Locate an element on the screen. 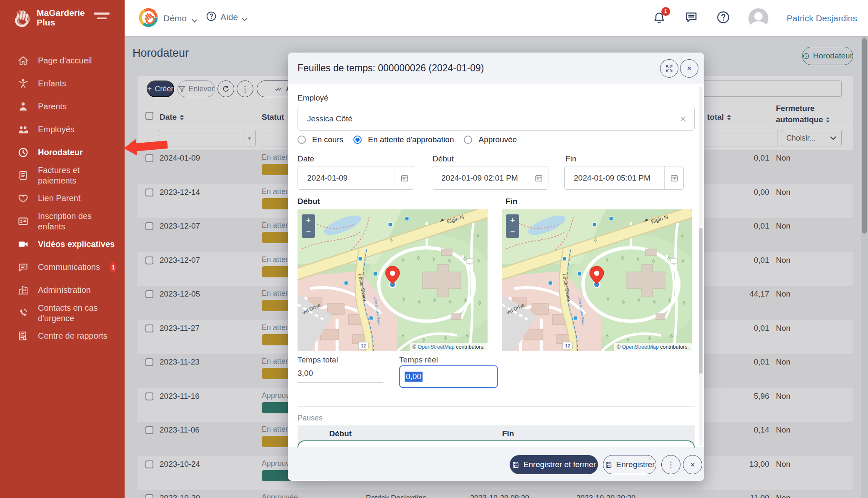 The image size is (868, 498). sidebar-item-home: Page d'accueil is located at coordinates (63, 61).